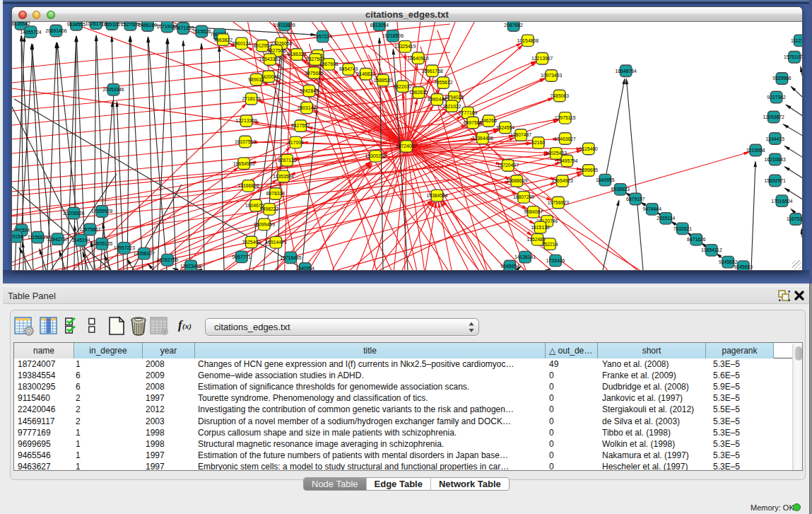 The image size is (812, 514). What do you see at coordinates (183, 28) in the screenshot?
I see `svg-text: 10671355` at bounding box center [183, 28].